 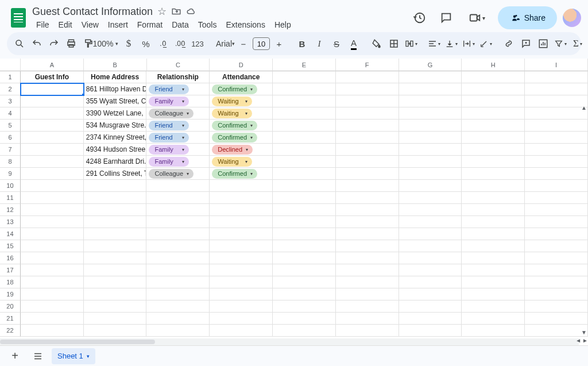 I want to click on borders-icon, so click(x=394, y=44).